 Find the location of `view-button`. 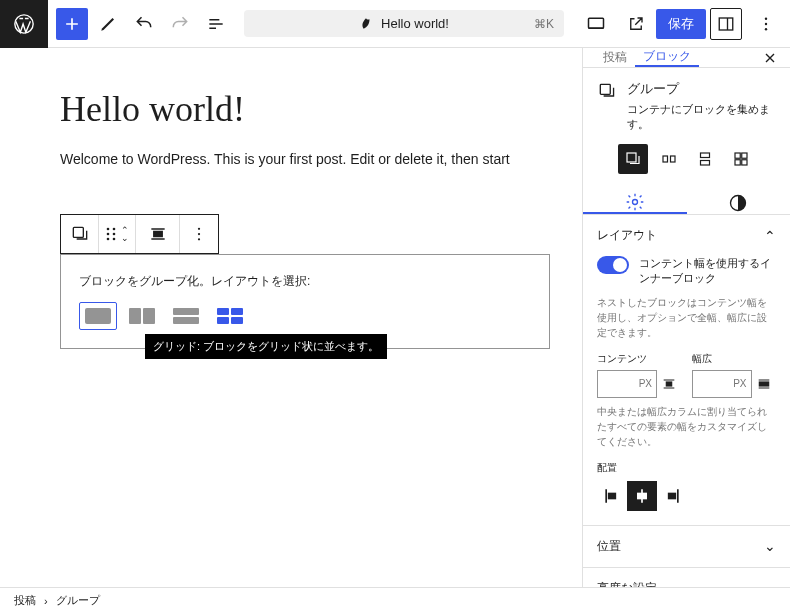

view-button is located at coordinates (596, 24).